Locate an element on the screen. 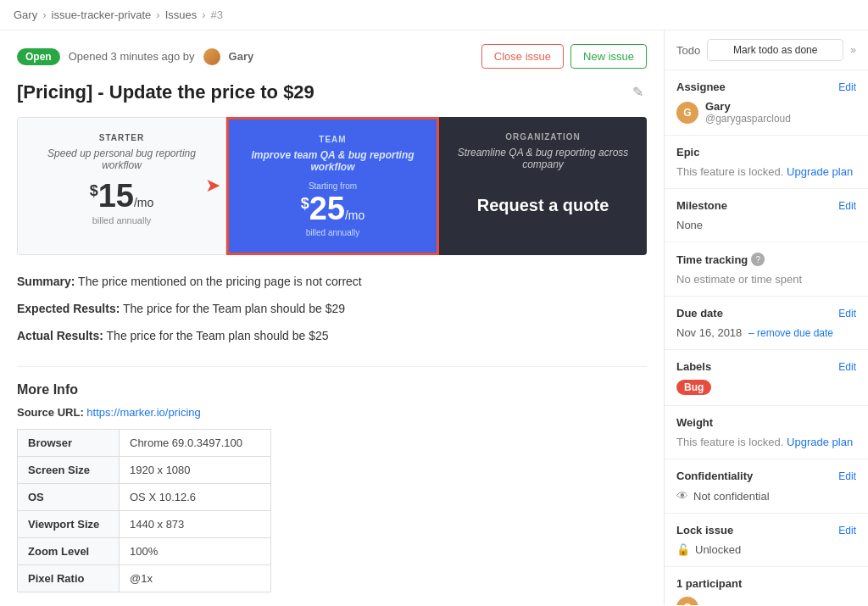 Image resolution: width=868 pixels, height=606 pixels. breadcrumb-gary: Gary is located at coordinates (25, 15).